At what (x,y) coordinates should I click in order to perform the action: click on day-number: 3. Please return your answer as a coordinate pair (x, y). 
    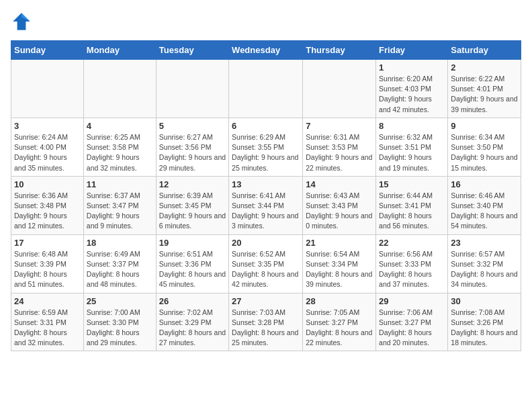
    Looking at the image, I should click on (47, 126).